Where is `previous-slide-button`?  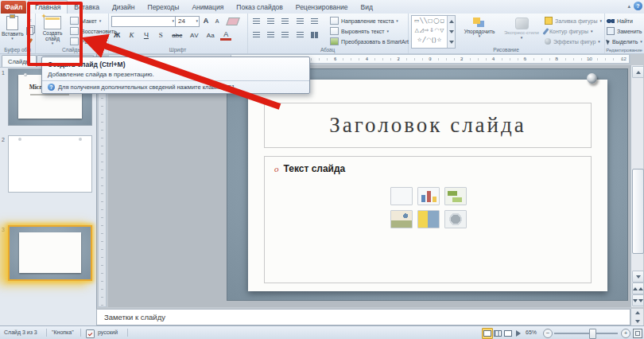
previous-slide-button is located at coordinates (638, 288).